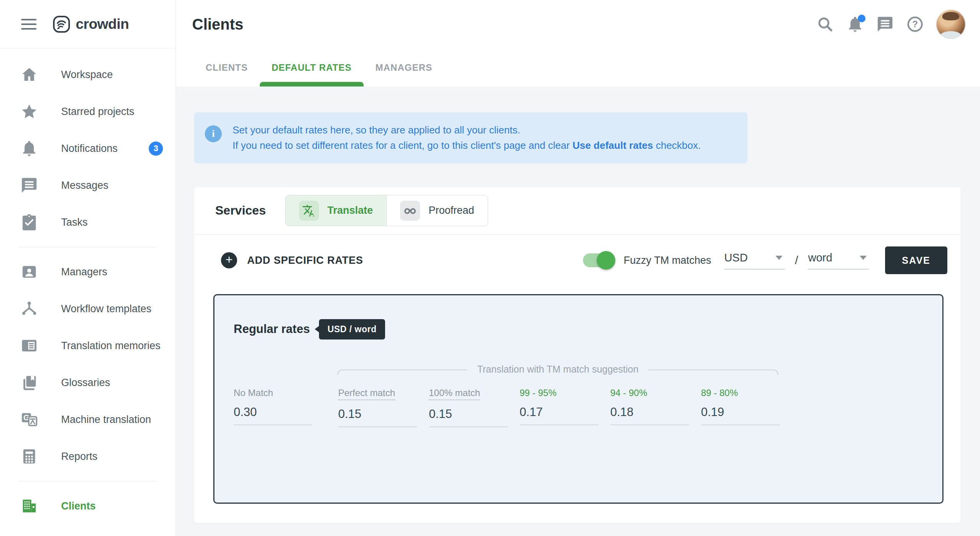  Describe the element at coordinates (740, 415) in the screenshot. I see `rate-value-input: 0.19` at that location.